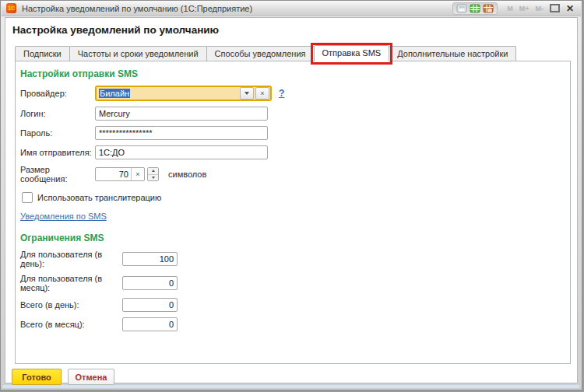  What do you see at coordinates (58, 93) in the screenshot?
I see `provider-label: Провайдер:` at bounding box center [58, 93].